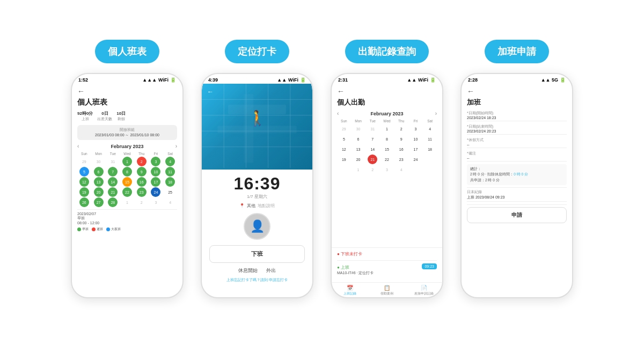  I want to click on legend-early: 早班, so click(83, 230).